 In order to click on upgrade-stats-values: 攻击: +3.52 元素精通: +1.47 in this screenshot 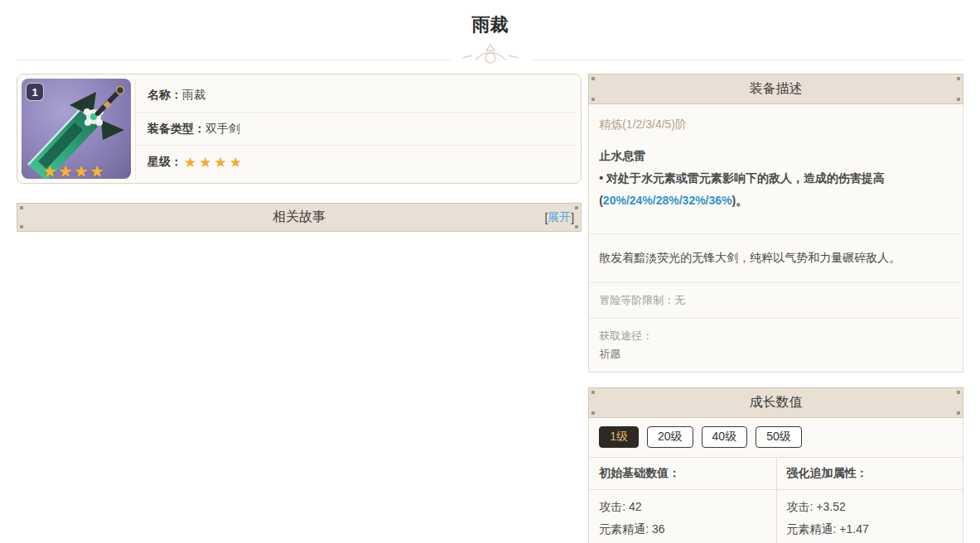, I will do `click(870, 517)`.